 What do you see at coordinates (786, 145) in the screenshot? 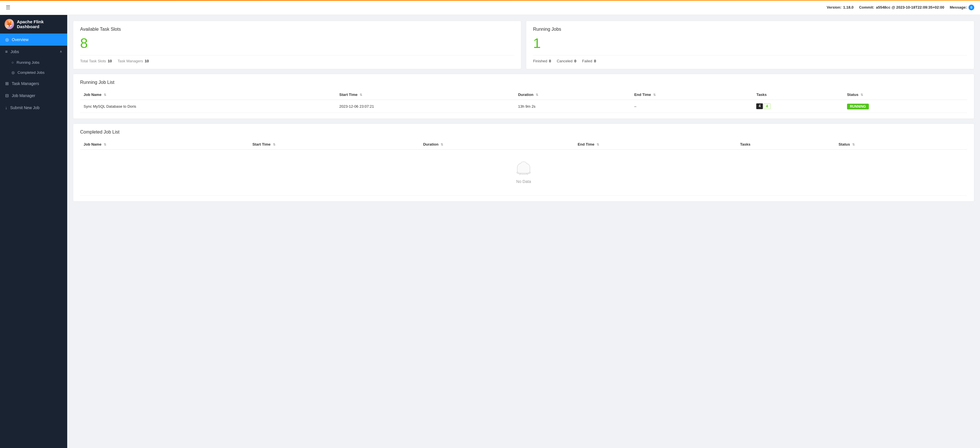
I see `cth-tasks: Tasks` at bounding box center [786, 145].